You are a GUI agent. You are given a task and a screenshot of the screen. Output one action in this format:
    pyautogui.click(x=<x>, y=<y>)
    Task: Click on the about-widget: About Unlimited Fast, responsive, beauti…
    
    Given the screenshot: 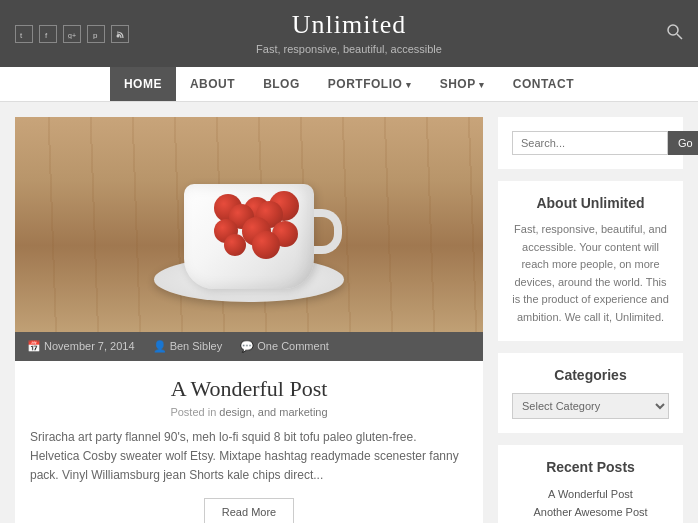 What is the action you would take?
    pyautogui.click(x=590, y=261)
    